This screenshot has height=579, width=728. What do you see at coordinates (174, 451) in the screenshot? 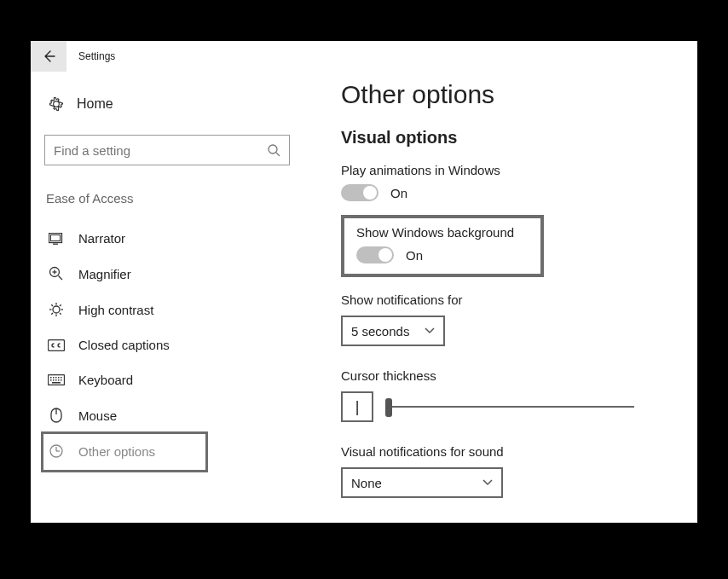
I see `sidebar-item-other-options: Other options` at bounding box center [174, 451].